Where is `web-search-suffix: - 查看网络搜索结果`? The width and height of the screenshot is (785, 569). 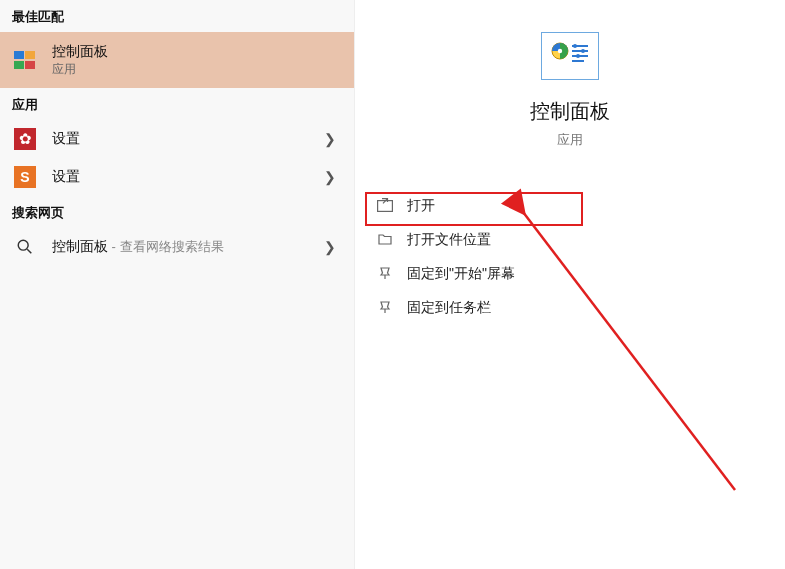 web-search-suffix: - 查看网络搜索结果 is located at coordinates (166, 246).